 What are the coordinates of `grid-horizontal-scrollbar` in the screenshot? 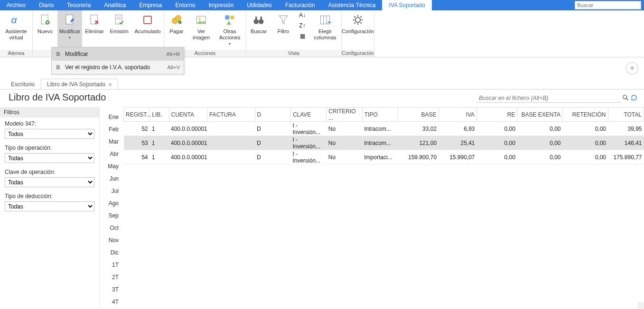 It's located at (381, 306).